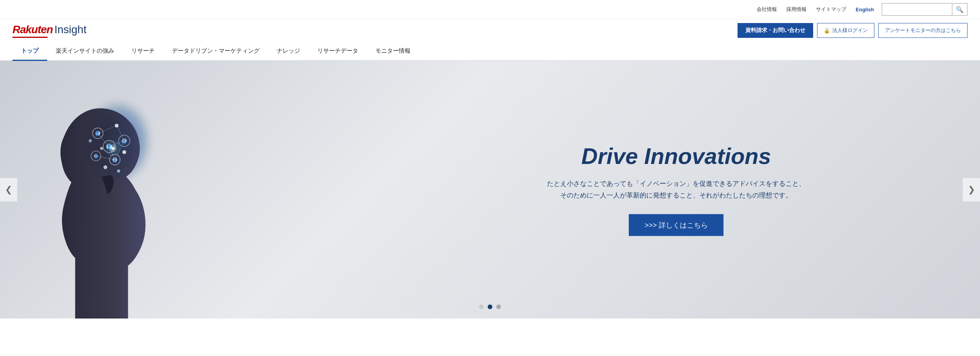 This screenshot has height=356, width=980. What do you see at coordinates (490, 52) in the screenshot?
I see `main-nav: トップ 楽天インサイトの強み リサーチ データドリブン・マーケティング ナレッジ…` at bounding box center [490, 52].